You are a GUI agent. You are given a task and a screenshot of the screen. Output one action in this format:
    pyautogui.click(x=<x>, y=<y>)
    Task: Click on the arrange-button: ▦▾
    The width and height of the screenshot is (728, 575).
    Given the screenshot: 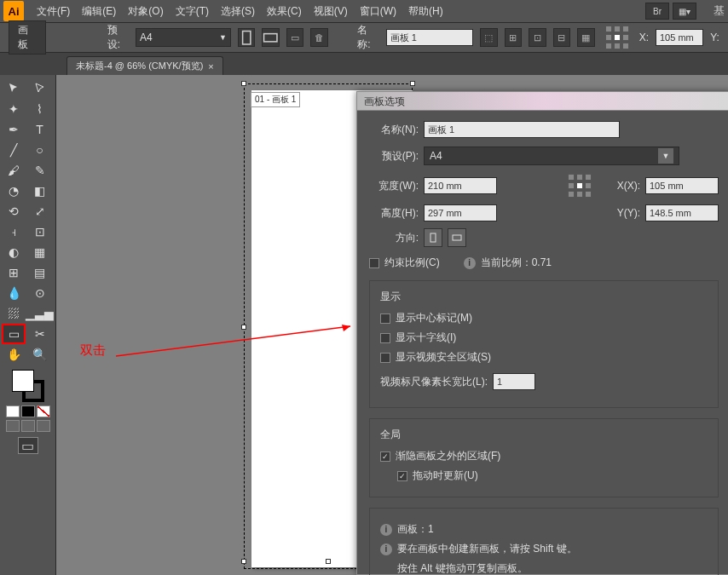 What is the action you would take?
    pyautogui.click(x=685, y=11)
    